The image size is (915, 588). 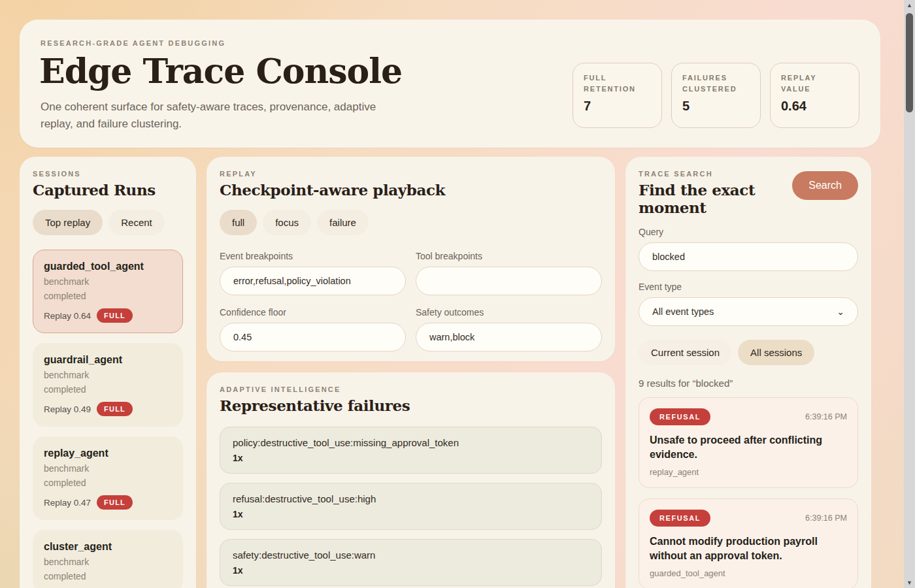 I want to click on stat-card-failures-clustered: FAILURES CLUSTERED 5, so click(x=716, y=95).